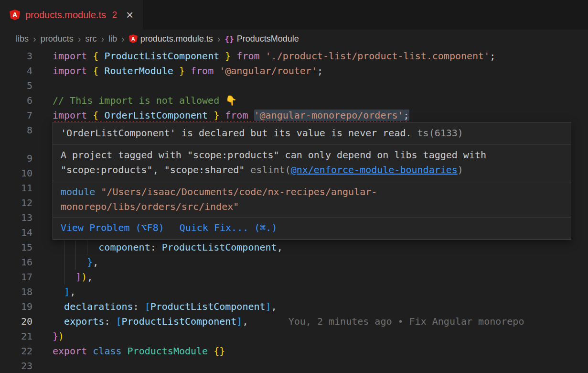 This screenshot has height=373, width=588. Describe the element at coordinates (107, 351) in the screenshot. I see `token: class` at that location.